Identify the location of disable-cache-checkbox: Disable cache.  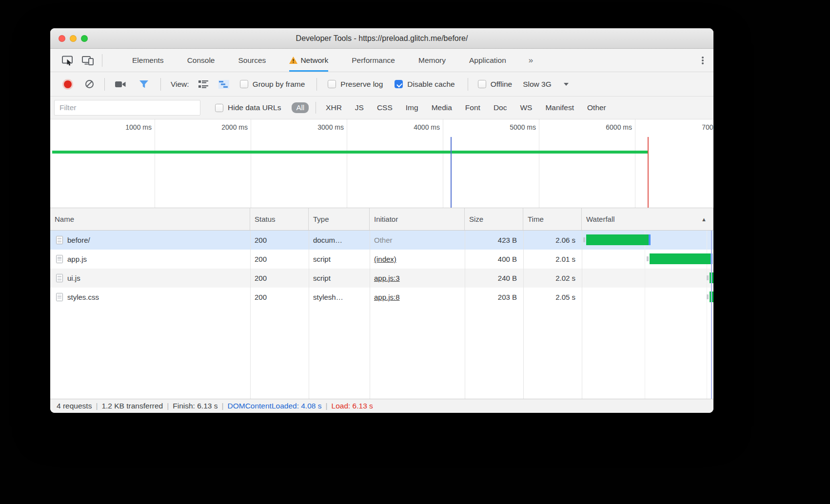
(424, 84).